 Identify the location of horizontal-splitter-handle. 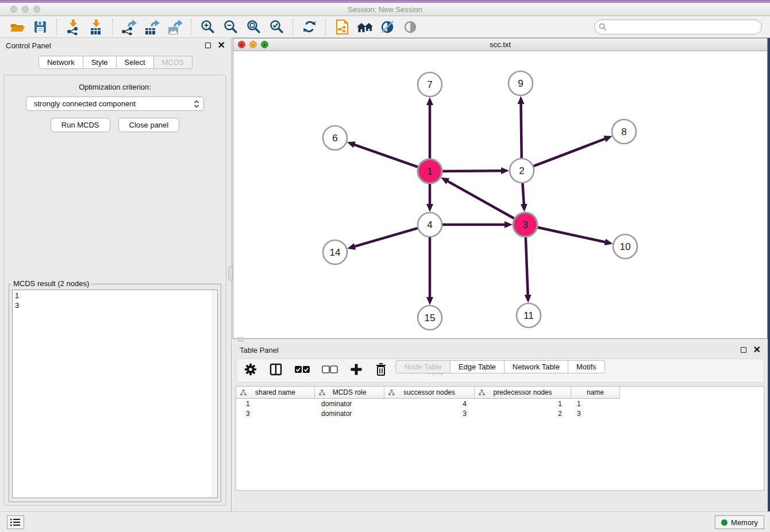
(241, 340).